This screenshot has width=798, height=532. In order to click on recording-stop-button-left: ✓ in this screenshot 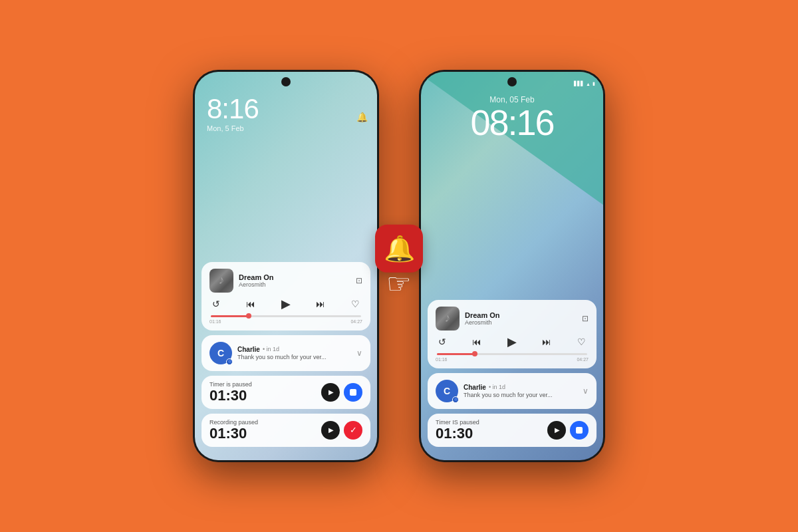, I will do `click(353, 430)`.